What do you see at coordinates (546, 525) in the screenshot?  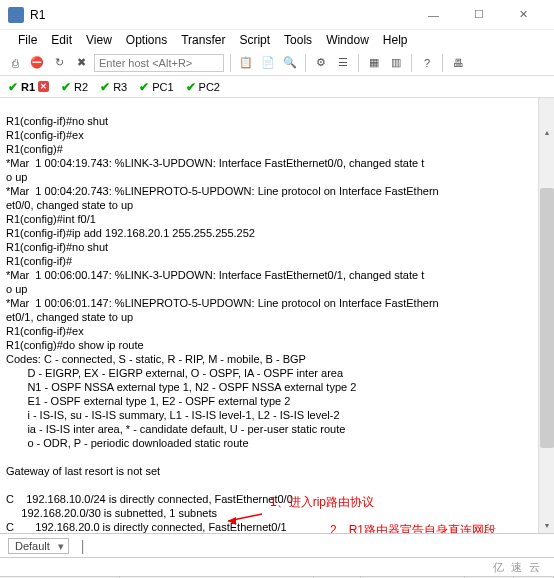 I see `scroll-down-button: ▾` at bounding box center [546, 525].